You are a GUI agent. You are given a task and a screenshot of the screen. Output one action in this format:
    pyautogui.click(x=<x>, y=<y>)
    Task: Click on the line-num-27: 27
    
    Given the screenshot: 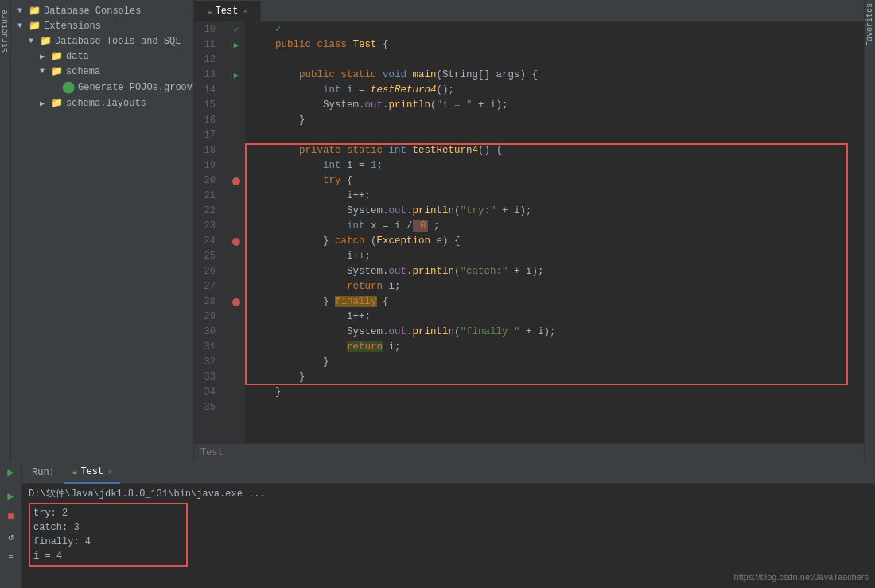 What is the action you would take?
    pyautogui.click(x=207, y=286)
    